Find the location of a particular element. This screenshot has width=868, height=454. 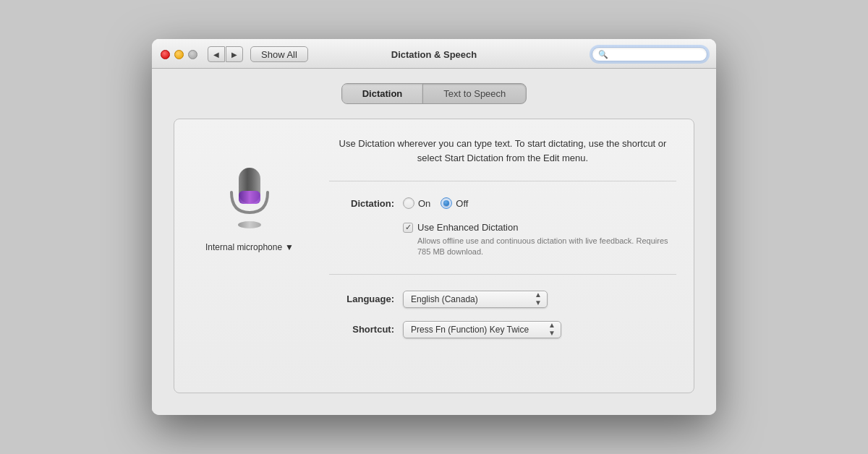

search-input is located at coordinates (656, 54).